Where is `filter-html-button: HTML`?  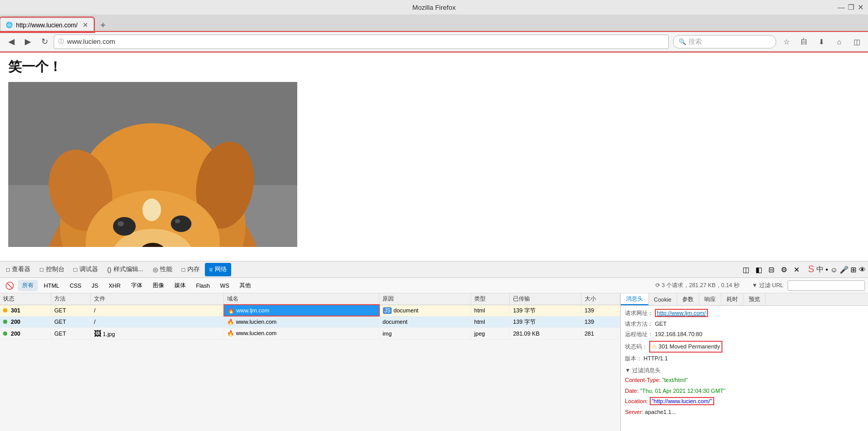
filter-html-button: HTML is located at coordinates (52, 286).